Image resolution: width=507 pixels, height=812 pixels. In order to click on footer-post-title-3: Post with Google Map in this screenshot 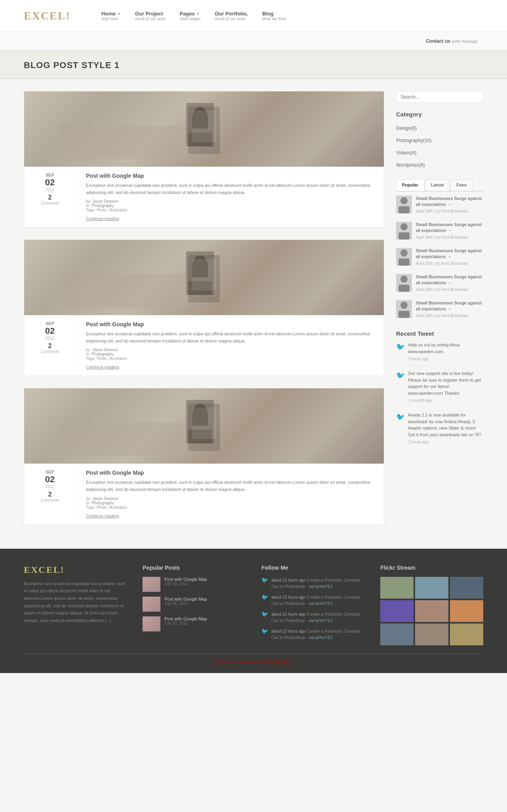, I will do `click(186, 619)`.